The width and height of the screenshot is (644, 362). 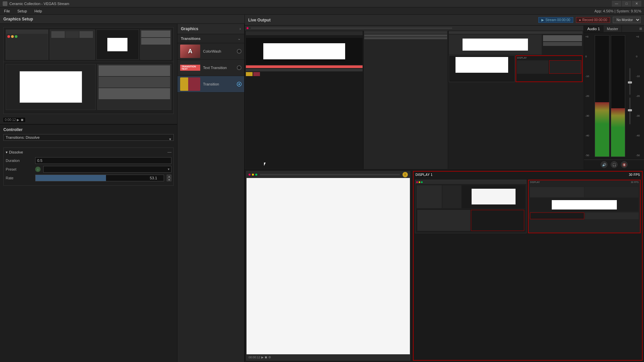 What do you see at coordinates (19, 169) in the screenshot?
I see `preset-label: Preset` at bounding box center [19, 169].